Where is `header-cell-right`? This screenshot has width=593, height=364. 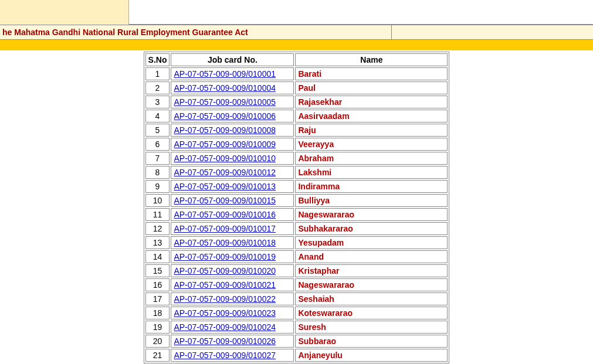
header-cell-right is located at coordinates (493, 32).